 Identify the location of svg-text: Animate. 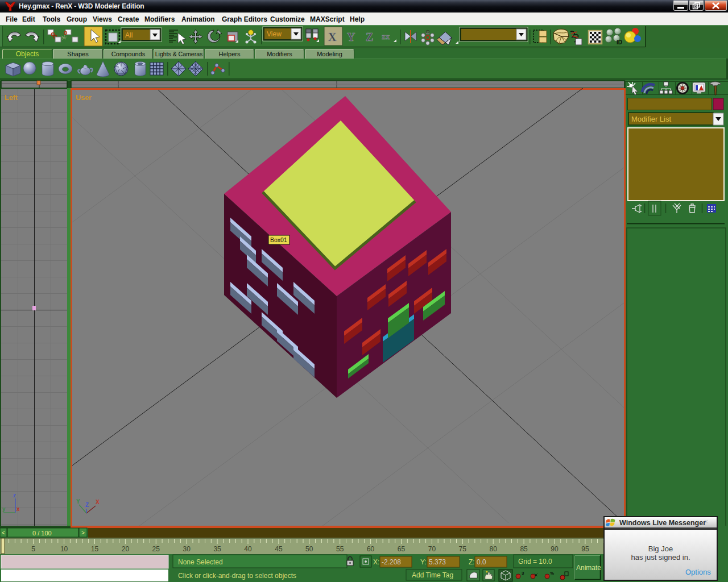
(589, 568).